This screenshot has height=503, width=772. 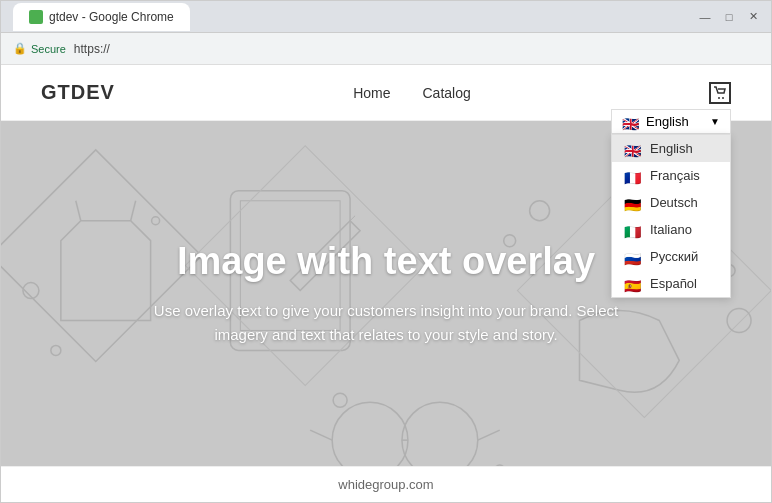 I want to click on flag-en: 🇬🇧, so click(x=633, y=149).